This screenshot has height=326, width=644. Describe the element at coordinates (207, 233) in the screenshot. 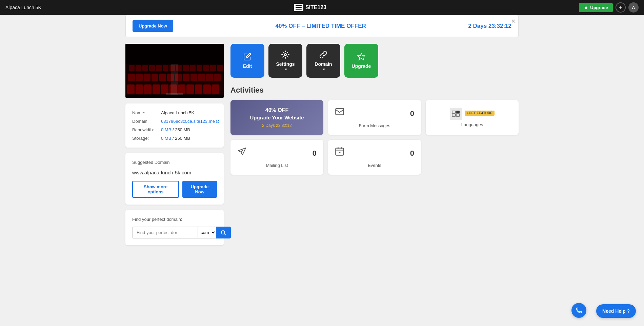

I see `tld-select: com net org io` at that location.